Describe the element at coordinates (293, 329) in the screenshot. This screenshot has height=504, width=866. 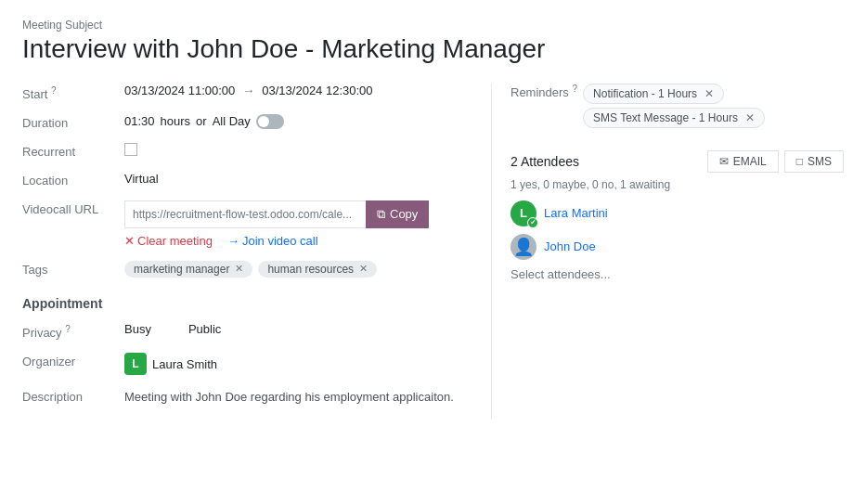
I see `privacy-value: Busy Public` at that location.